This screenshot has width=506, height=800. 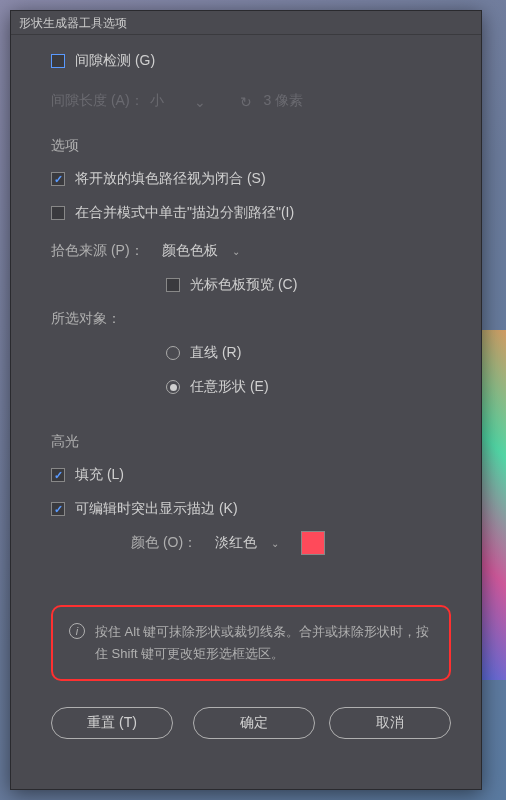 I want to click on highlight-color-dropdown: 淡红色 ⌄, so click(x=247, y=543).